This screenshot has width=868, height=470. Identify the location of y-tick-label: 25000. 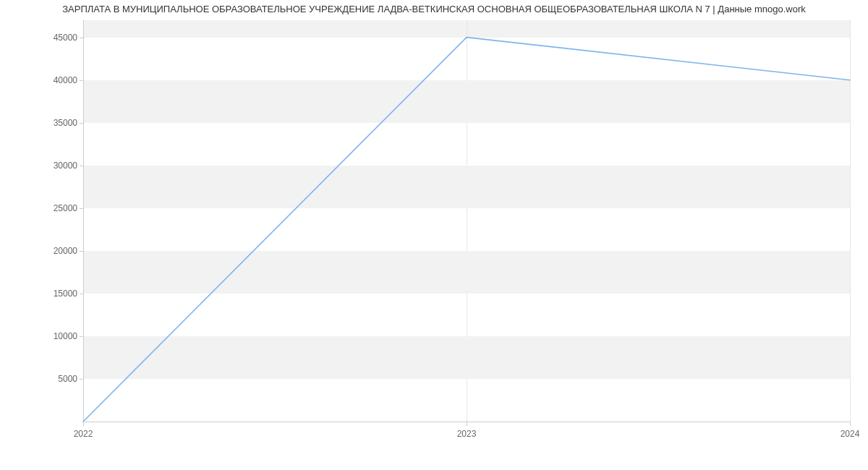
(65, 208).